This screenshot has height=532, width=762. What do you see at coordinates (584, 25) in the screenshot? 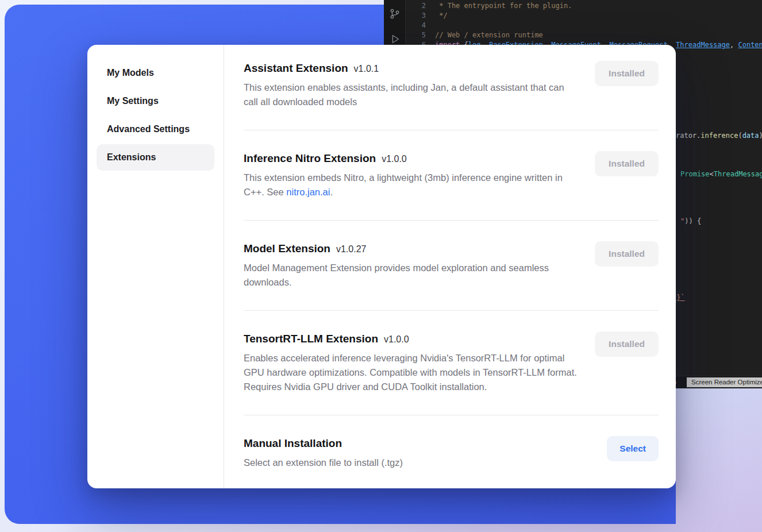
I see `code-line: 4` at bounding box center [584, 25].